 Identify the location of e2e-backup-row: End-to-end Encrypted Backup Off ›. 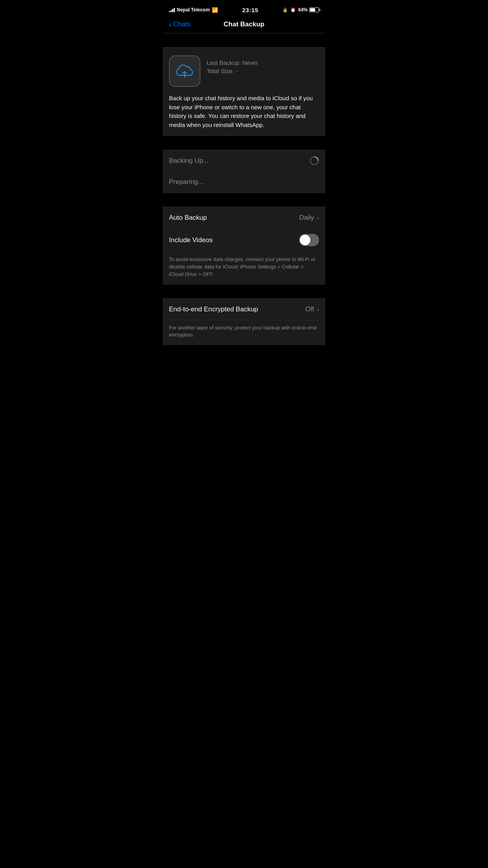
(244, 309).